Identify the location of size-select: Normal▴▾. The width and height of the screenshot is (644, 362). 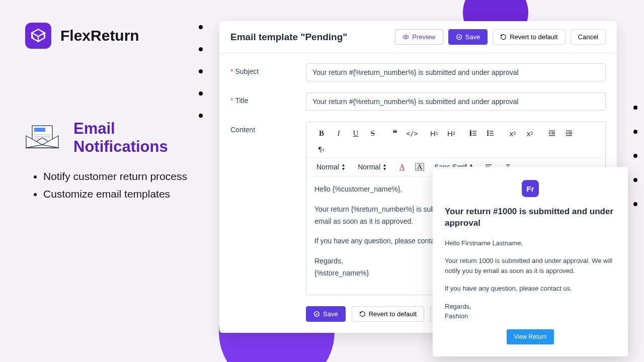
(372, 167).